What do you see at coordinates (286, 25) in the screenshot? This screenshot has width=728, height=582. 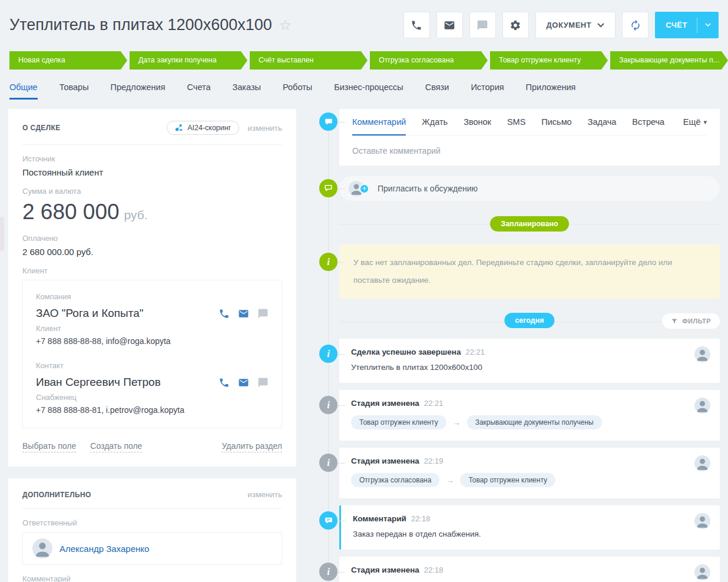 I see `favorite-star-icon: ☆` at bounding box center [286, 25].